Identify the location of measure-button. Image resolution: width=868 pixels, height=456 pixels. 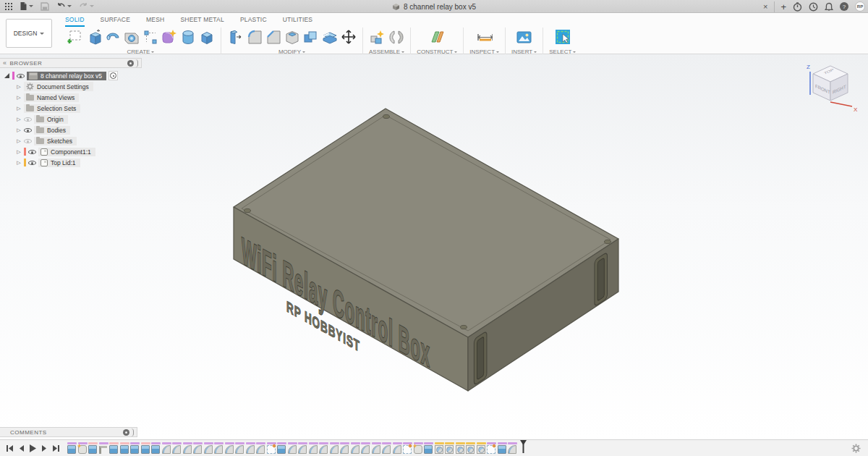
(485, 37).